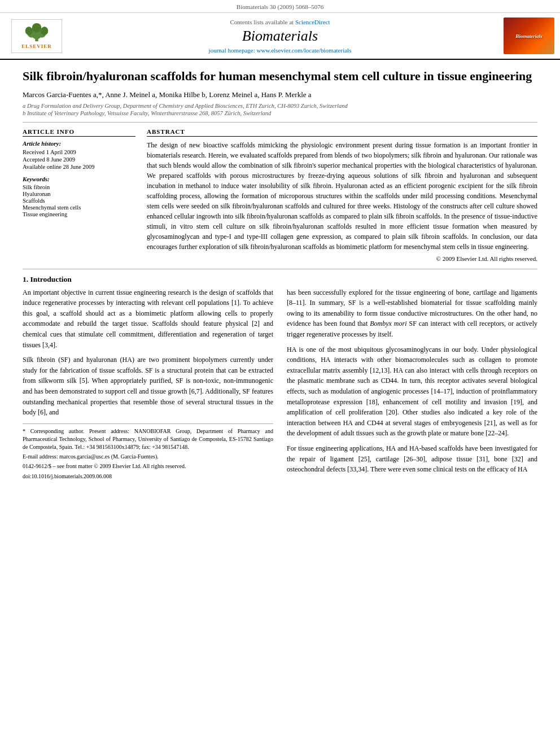 The width and height of the screenshot is (560, 747). I want to click on intro-title: Introduction, so click(51, 279).